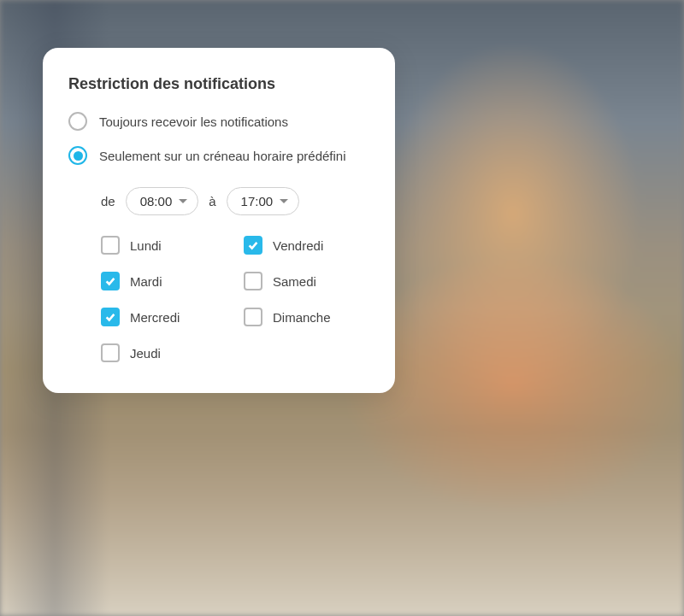 Image resolution: width=684 pixels, height=616 pixels. Describe the element at coordinates (235, 299) in the screenshot. I see `days-grid: Lundi Vendredi Mardi Samedi Mercredi Dim…` at that location.